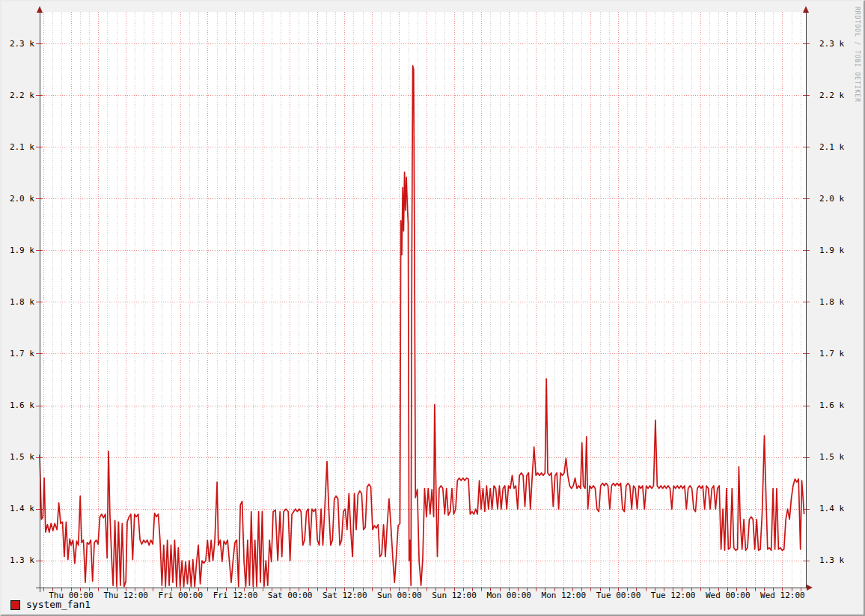 The image size is (865, 616). I want to click on legend: system_fan1, so click(51, 605).